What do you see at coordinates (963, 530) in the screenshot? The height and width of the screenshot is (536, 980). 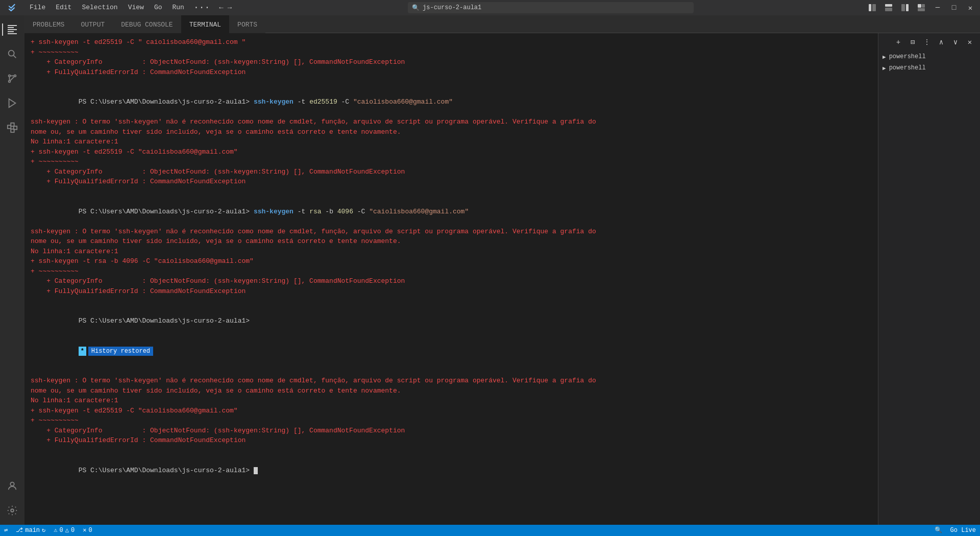 I see `go-live-btn: Go Live` at bounding box center [963, 530].